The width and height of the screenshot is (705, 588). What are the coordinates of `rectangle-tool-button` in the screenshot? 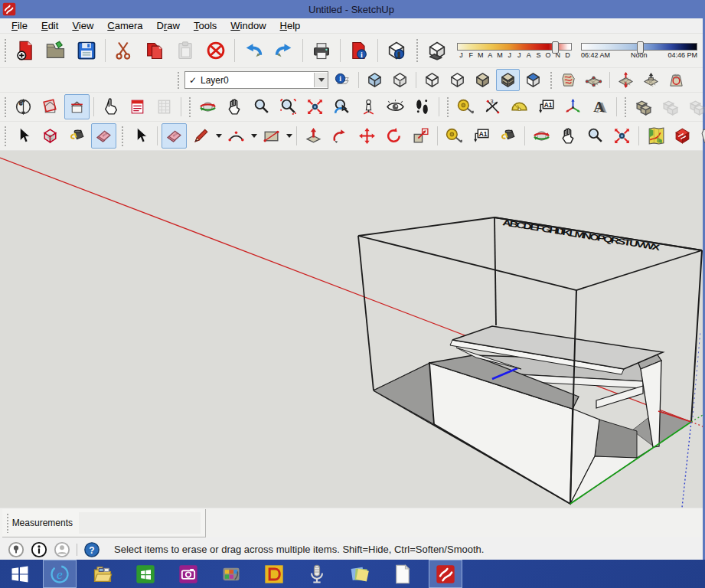 It's located at (271, 136).